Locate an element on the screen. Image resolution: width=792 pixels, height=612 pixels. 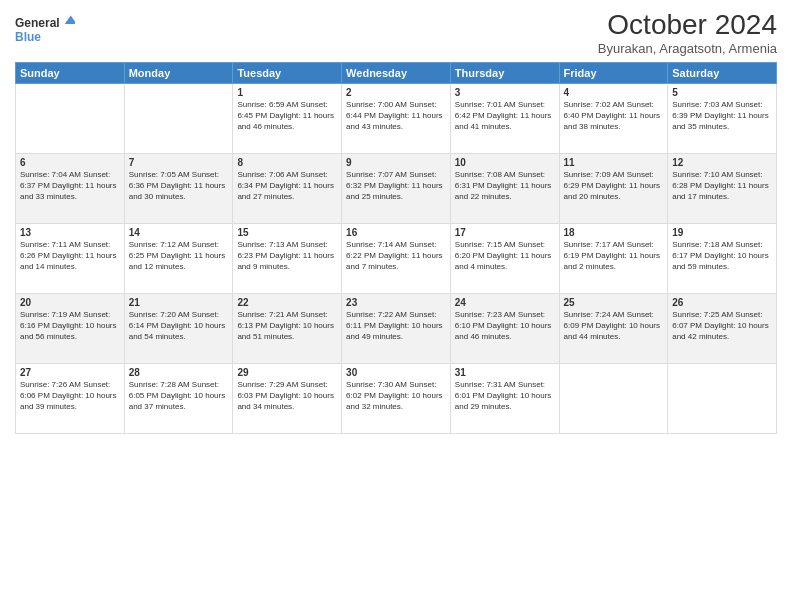
cell-content: Sunrise: 7:08 AM Sunset: 6:31 PM Dayligh… is located at coordinates (505, 186).